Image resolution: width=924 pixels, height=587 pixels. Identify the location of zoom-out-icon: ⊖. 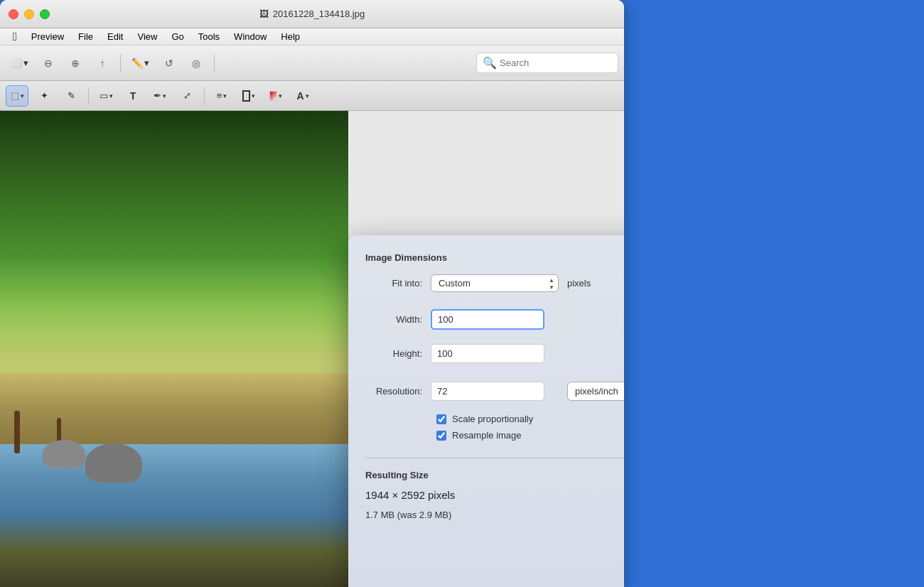
(48, 63).